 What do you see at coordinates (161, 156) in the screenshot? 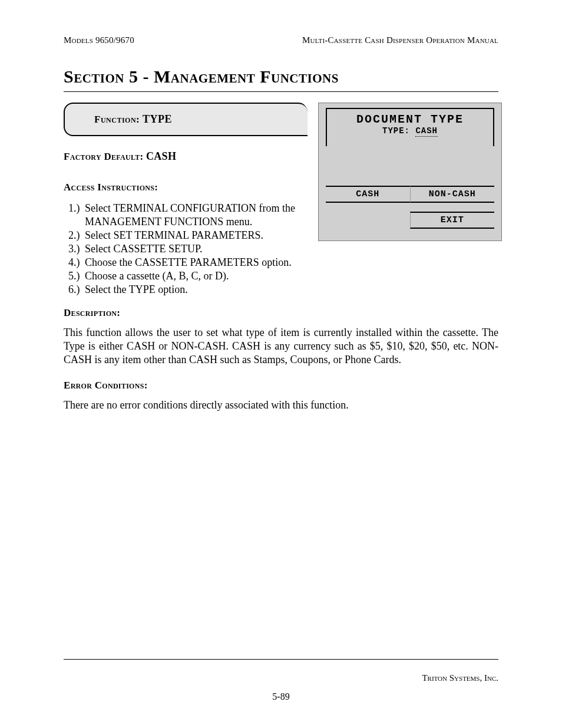
I see `factory-default-value: CASH` at bounding box center [161, 156].